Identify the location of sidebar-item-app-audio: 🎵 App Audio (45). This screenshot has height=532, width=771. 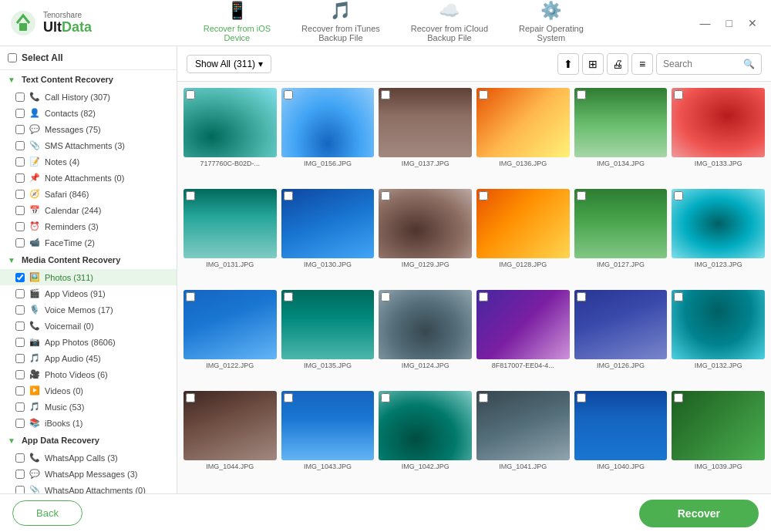
(88, 358).